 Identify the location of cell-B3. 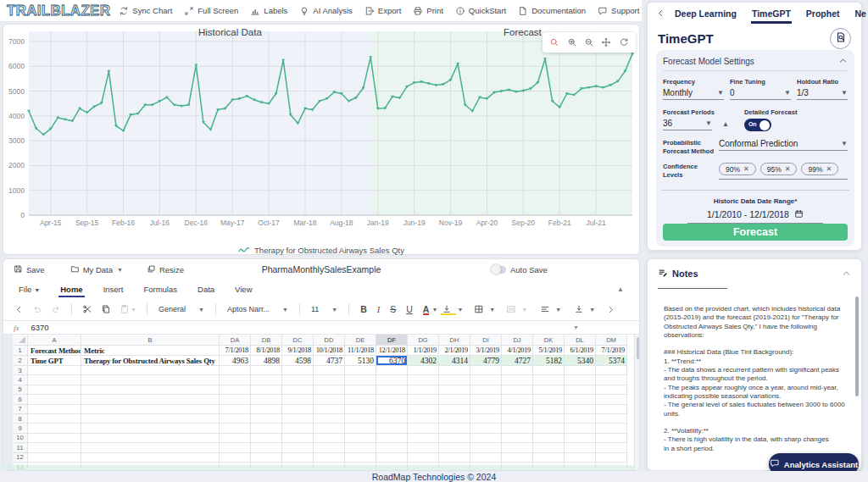
(151, 371).